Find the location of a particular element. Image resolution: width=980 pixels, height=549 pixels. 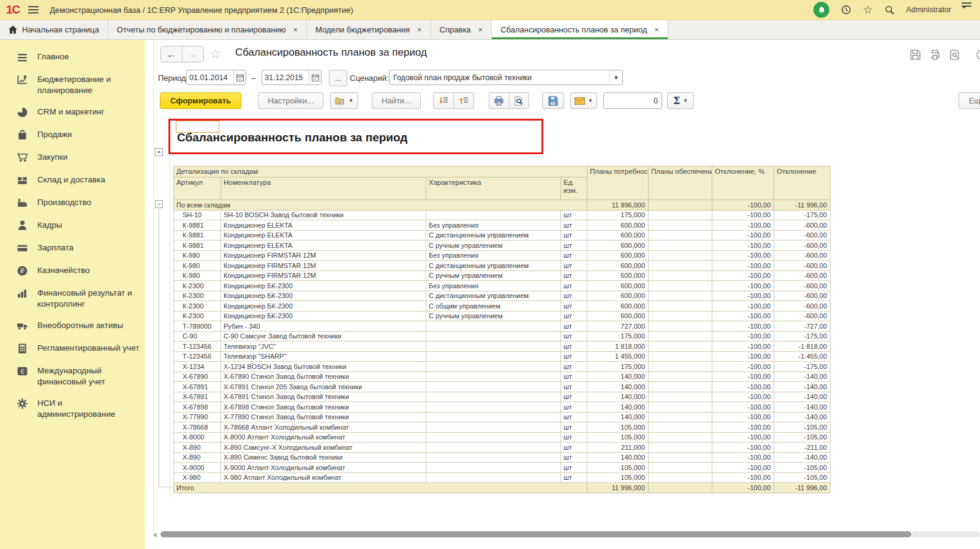

sidebar-item-главное: Главное is located at coordinates (72, 58).